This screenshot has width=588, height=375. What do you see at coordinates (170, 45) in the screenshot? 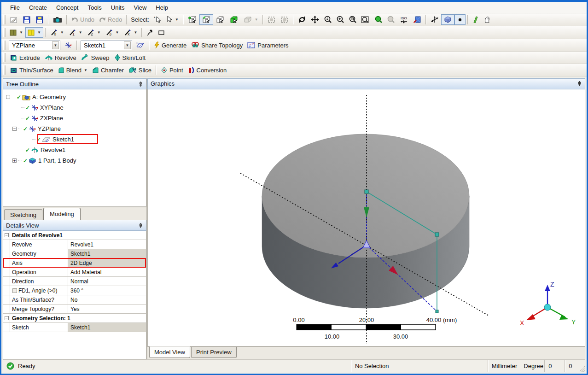
I see `generate-button: Generate` at bounding box center [170, 45].